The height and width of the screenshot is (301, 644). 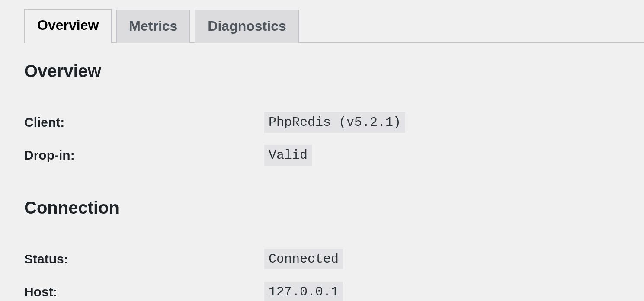 I want to click on label-host: Host:, so click(x=144, y=288).